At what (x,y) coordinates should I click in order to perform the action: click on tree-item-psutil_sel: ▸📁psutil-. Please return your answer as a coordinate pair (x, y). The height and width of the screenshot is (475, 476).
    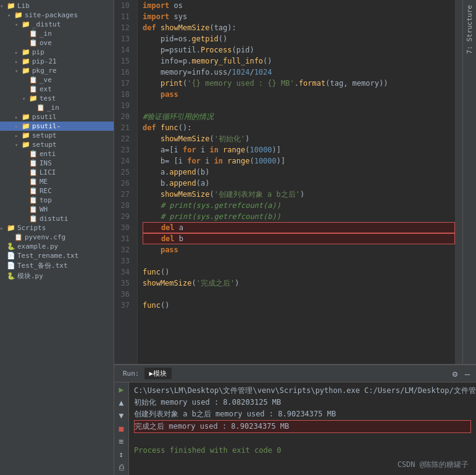
    Looking at the image, I should click on (57, 126).